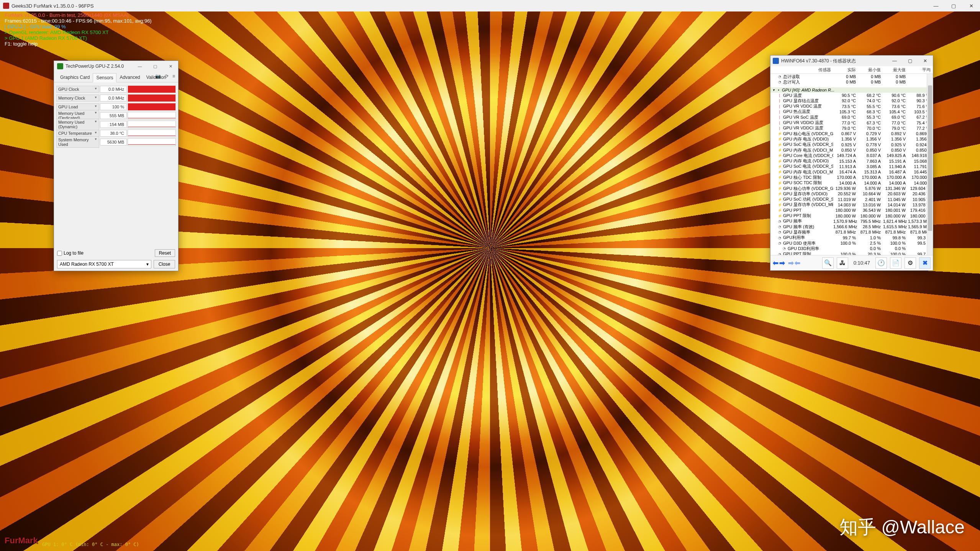 The width and height of the screenshot is (980, 551). I want to click on col-max: 最大值, so click(896, 70).